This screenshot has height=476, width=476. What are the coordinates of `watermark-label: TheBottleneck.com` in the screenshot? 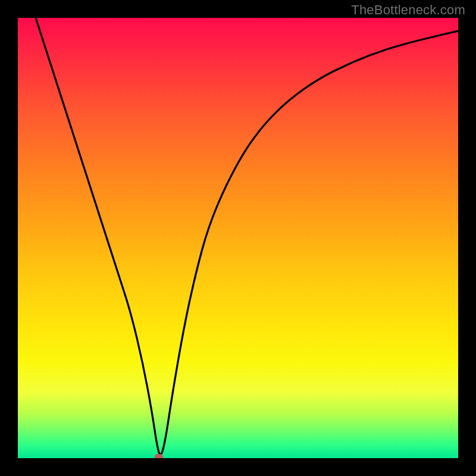 It's located at (408, 10).